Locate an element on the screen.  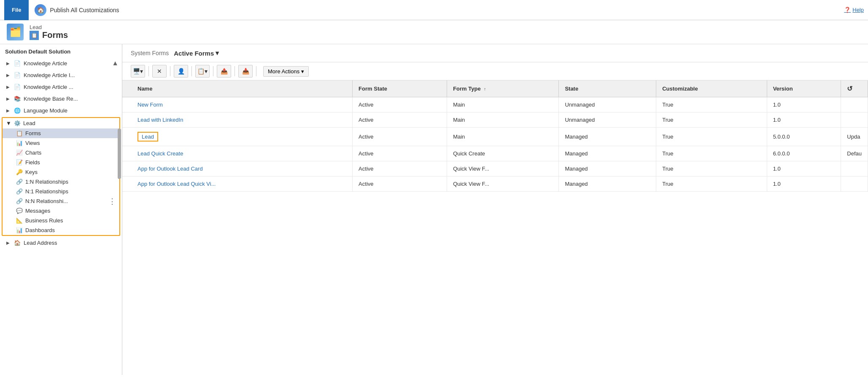
sidebar-item-knowledge-article-3: ▶ 📄 Knowledge Article ... is located at coordinates (61, 87).